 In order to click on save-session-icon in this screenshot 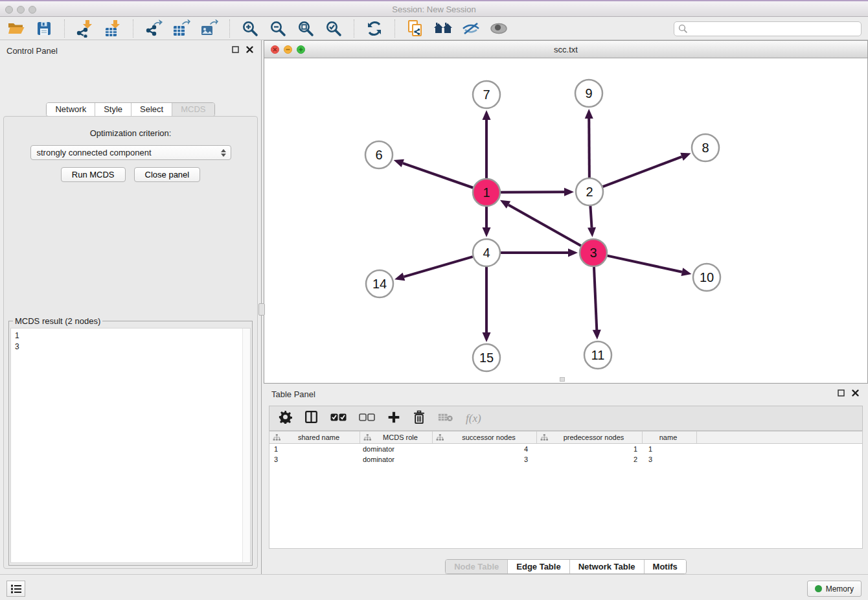, I will do `click(44, 29)`.